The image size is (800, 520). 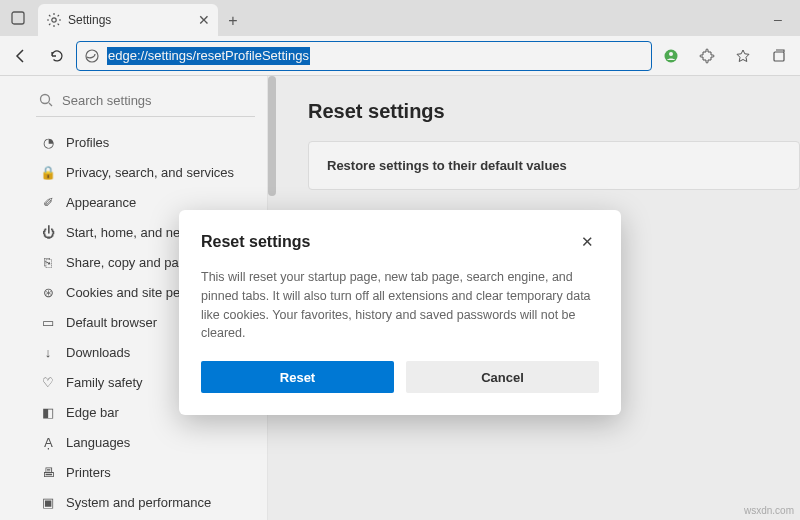 What do you see at coordinates (502, 377) in the screenshot?
I see `cancel-button: Cancel` at bounding box center [502, 377].